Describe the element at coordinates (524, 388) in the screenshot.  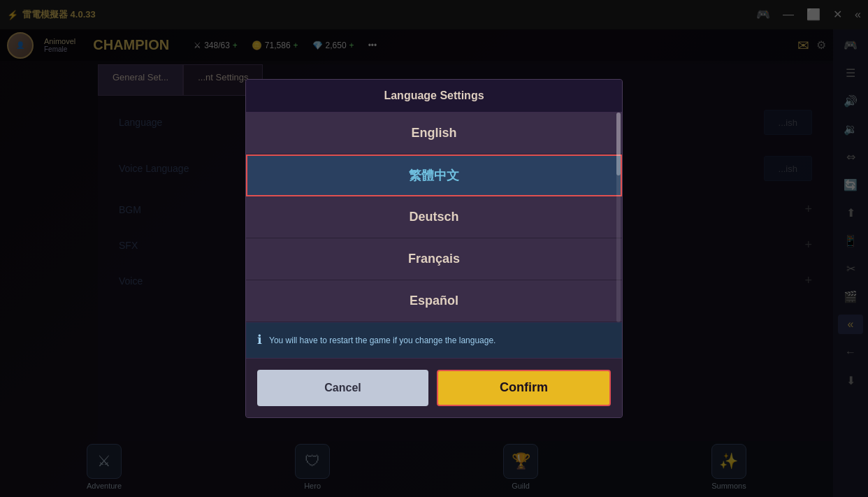
I see `confirm-button: Confirm` at that location.